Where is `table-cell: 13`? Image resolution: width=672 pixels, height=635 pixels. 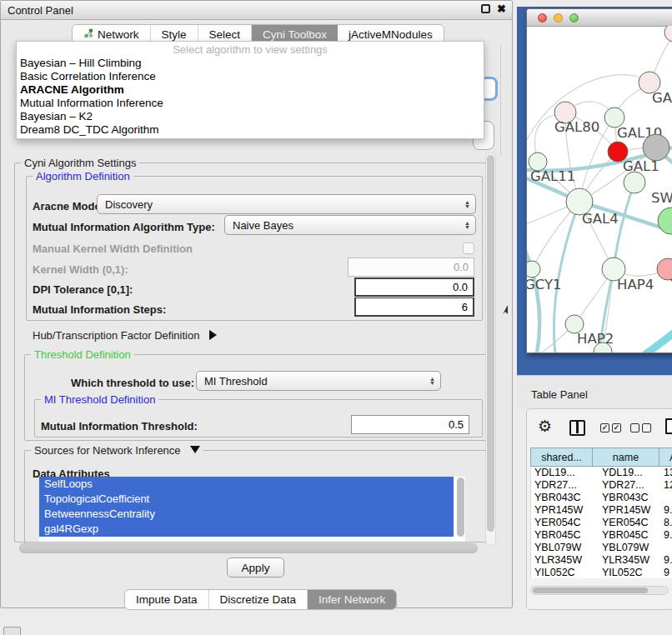
table-cell: 13 is located at coordinates (666, 473).